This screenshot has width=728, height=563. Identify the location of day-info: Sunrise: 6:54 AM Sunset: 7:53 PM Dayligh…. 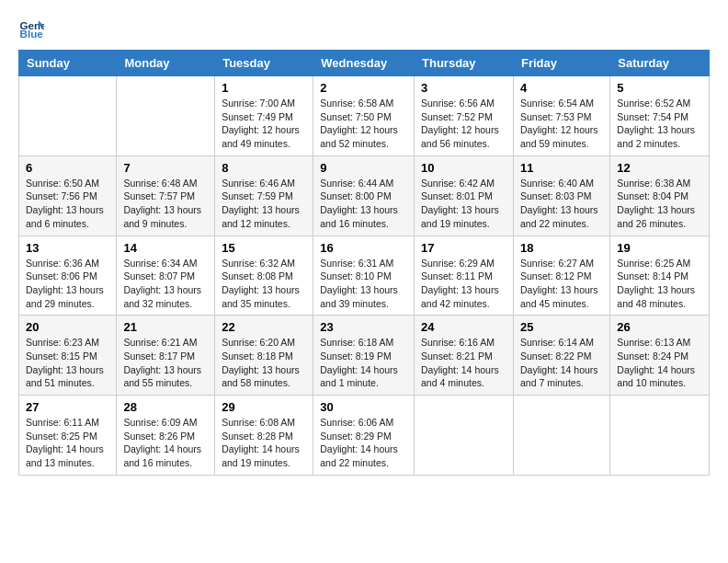
(562, 123).